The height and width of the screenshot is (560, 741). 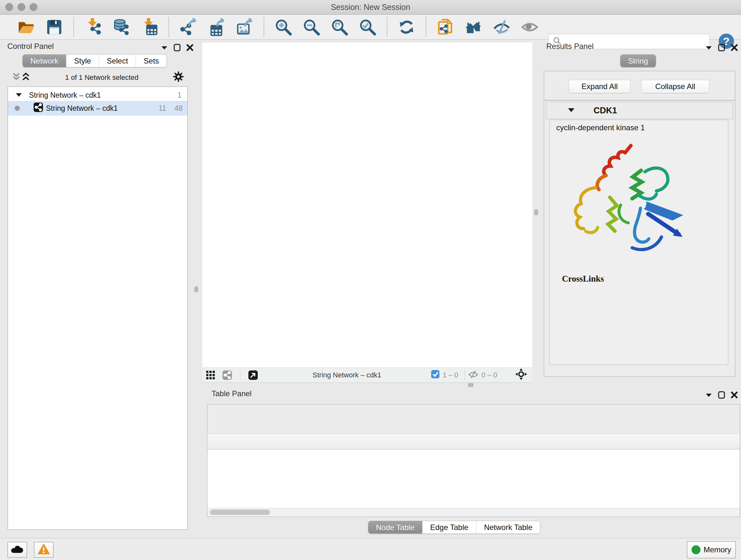 I want to click on cdk1-details: cyclin-dependent kinase 1, so click(x=639, y=242).